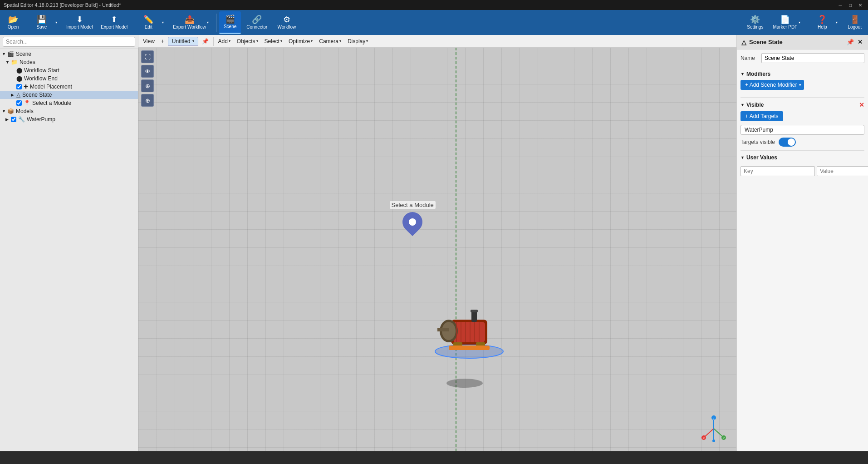 This screenshot has height=464, width=868. What do you see at coordinates (456, 250) in the screenshot?
I see `vertical-guide-line` at bounding box center [456, 250].